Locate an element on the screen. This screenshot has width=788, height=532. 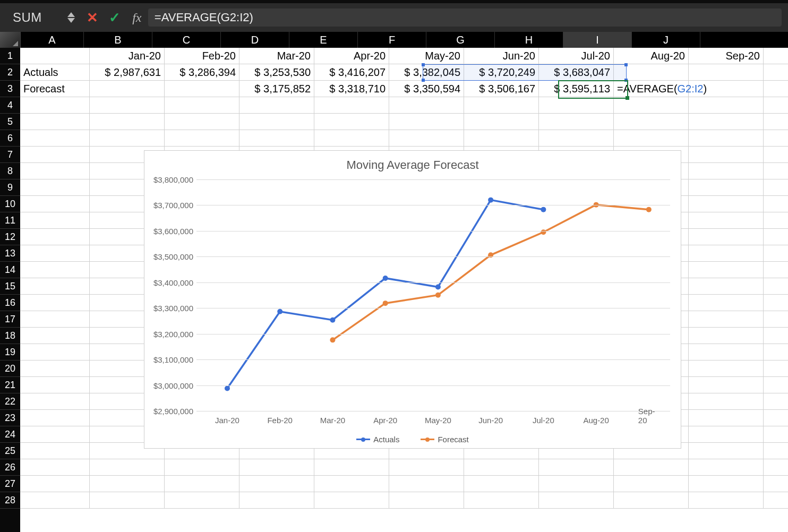
cell-E3: $ 3,318,710 is located at coordinates (352, 89).